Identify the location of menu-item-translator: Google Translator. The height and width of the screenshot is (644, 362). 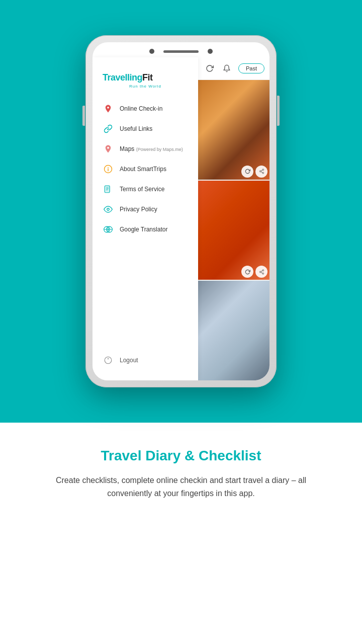
(145, 229).